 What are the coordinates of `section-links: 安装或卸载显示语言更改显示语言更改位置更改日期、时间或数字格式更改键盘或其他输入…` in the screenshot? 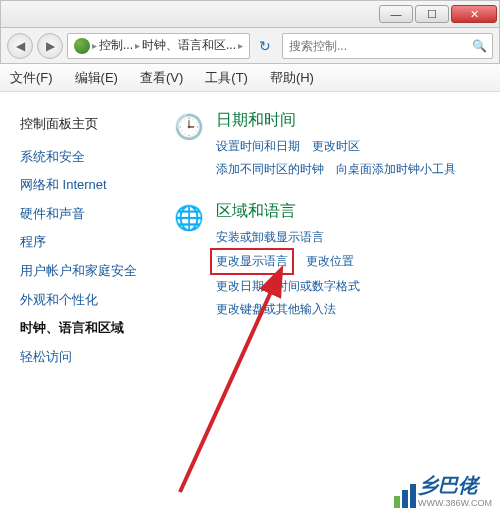 It's located at (352, 274).